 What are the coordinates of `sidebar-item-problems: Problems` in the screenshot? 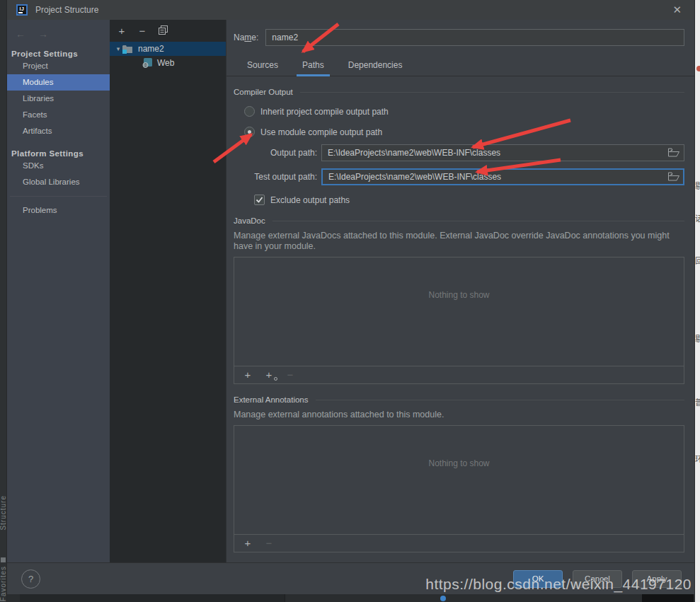 It's located at (58, 211).